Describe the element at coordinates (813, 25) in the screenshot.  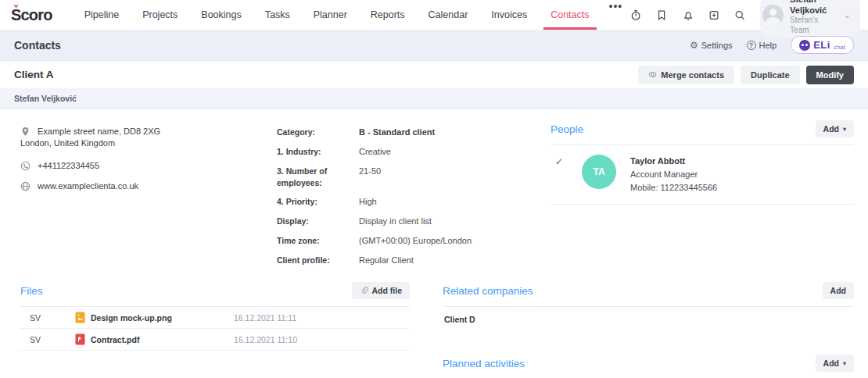
I see `user-team: Stefan's Team` at that location.